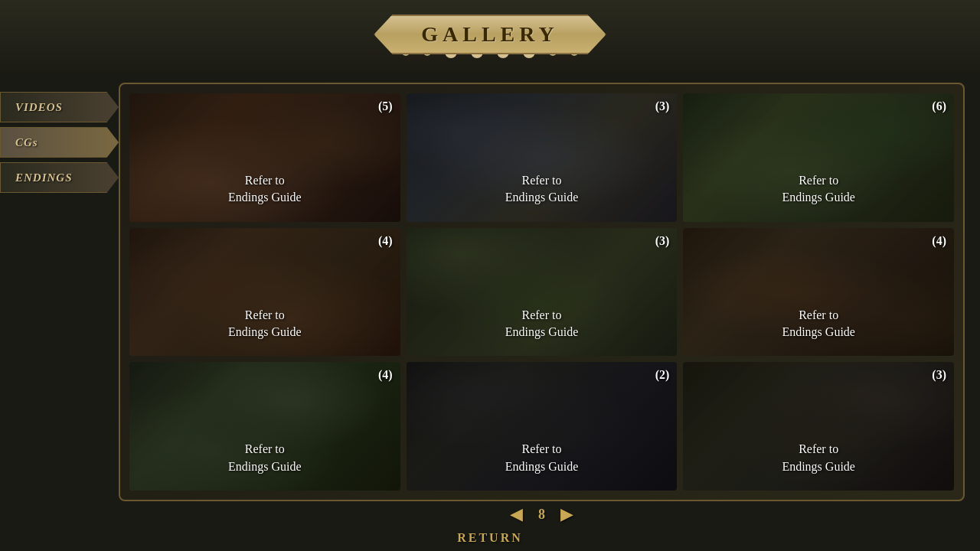 This screenshot has height=551, width=980. Describe the element at coordinates (490, 34) in the screenshot. I see `gallery-banner: GALLERY` at that location.